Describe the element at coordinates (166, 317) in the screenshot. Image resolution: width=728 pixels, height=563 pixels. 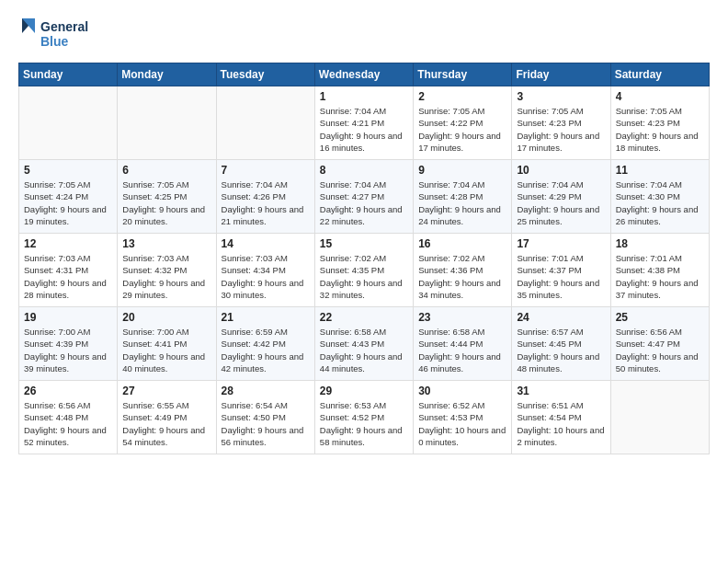
I see `day-number: 20` at that location.